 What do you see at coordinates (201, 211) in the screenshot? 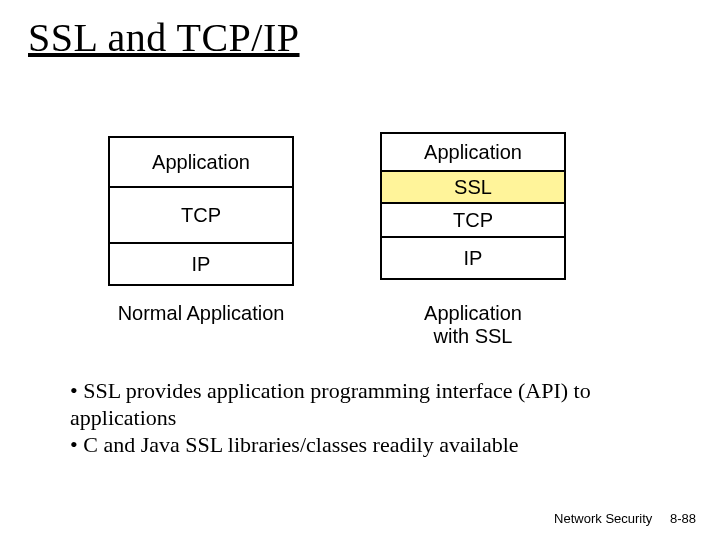
I see `normal-stack: Application TCP IP` at bounding box center [201, 211].